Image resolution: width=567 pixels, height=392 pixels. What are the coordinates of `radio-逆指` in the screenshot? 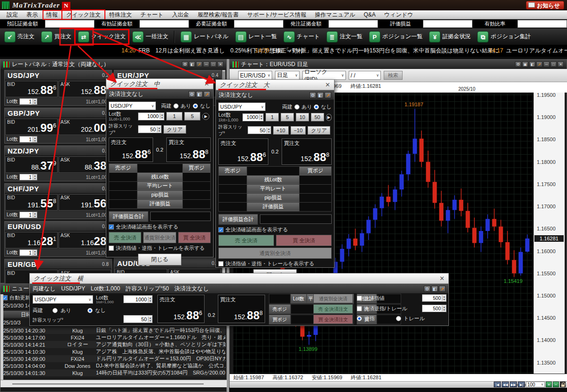 It's located at (359, 318).